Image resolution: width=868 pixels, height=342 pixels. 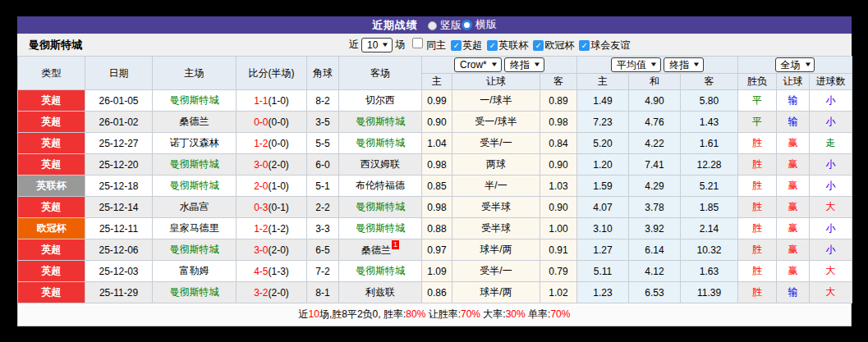 What do you see at coordinates (610, 45) in the screenshot?
I see `filter-label: 球会友谊` at bounding box center [610, 45].